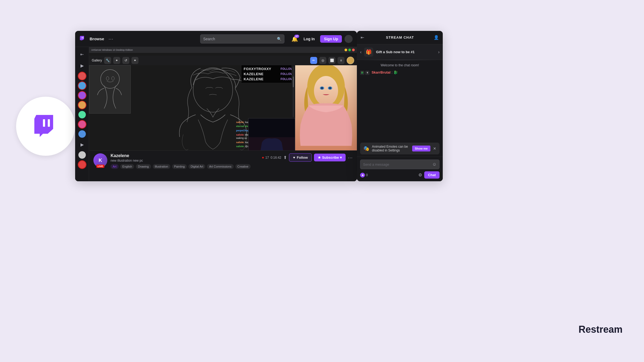 The height and width of the screenshot is (362, 644). I want to click on vertical-scrollbar, so click(293, 92).